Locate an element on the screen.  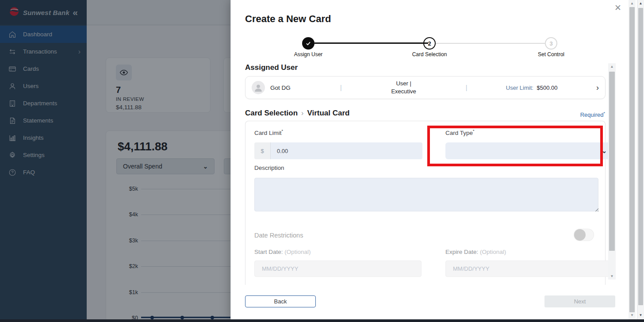
user-limit-label: User Limit: is located at coordinates (520, 88).